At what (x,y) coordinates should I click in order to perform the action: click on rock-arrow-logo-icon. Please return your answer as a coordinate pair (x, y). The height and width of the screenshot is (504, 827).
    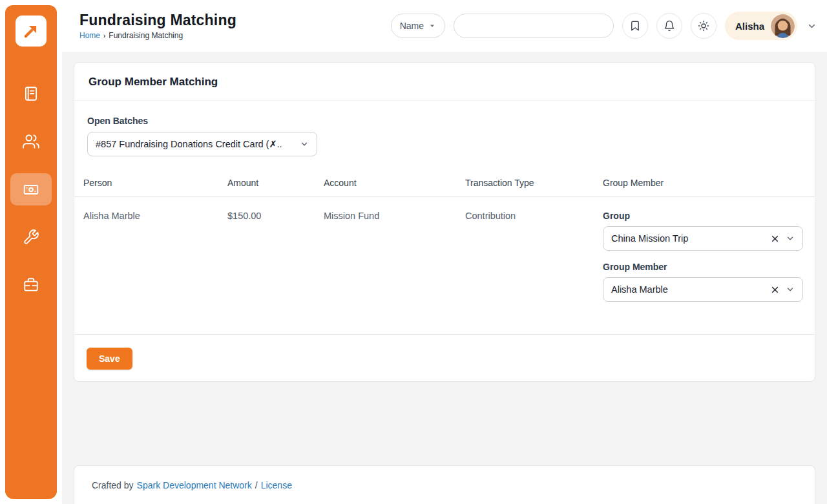
    Looking at the image, I should click on (31, 31).